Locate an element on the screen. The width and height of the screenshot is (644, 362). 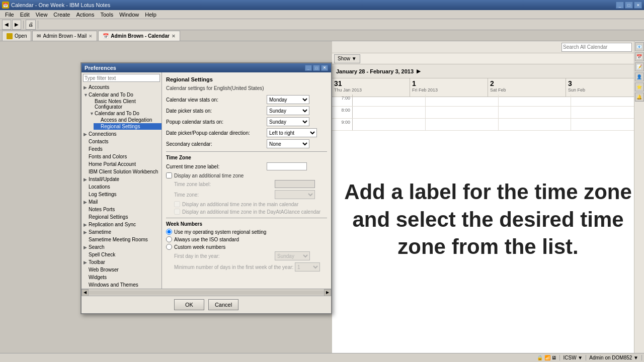
status-admin: Admin on DOM852 ▼ is located at coordinates (614, 358).